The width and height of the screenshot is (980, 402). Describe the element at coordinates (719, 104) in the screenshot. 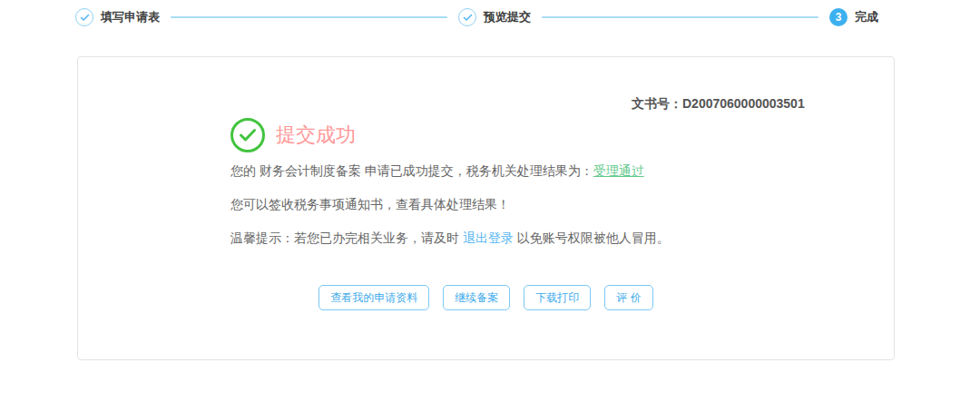

I see `document-number: 文书号：D2007060000003501` at that location.